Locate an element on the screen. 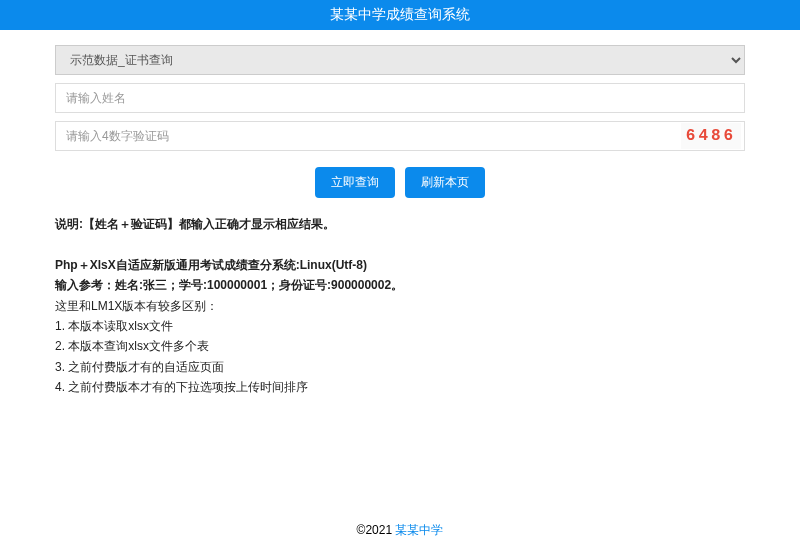 This screenshot has height=543, width=800. info-diff-4: 4. 之前付费版本才有的下拉选项按上传时间排序 is located at coordinates (400, 387).